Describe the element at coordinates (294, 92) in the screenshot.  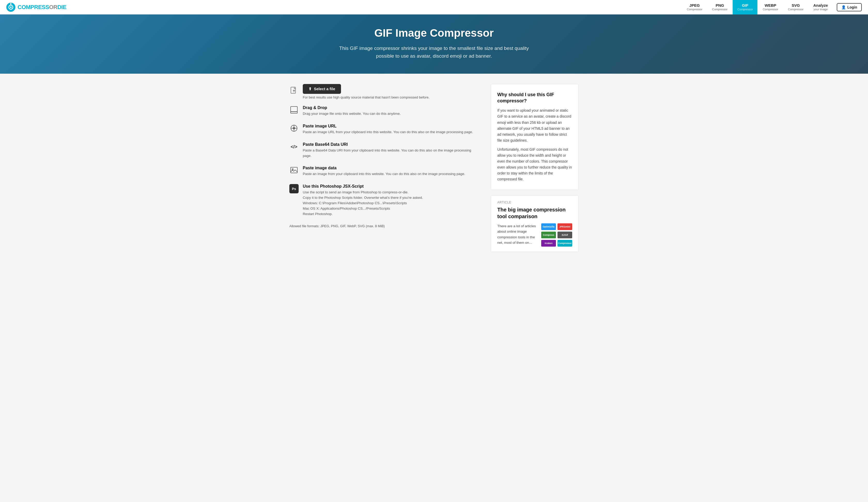
I see `upload-file-icon` at that location.